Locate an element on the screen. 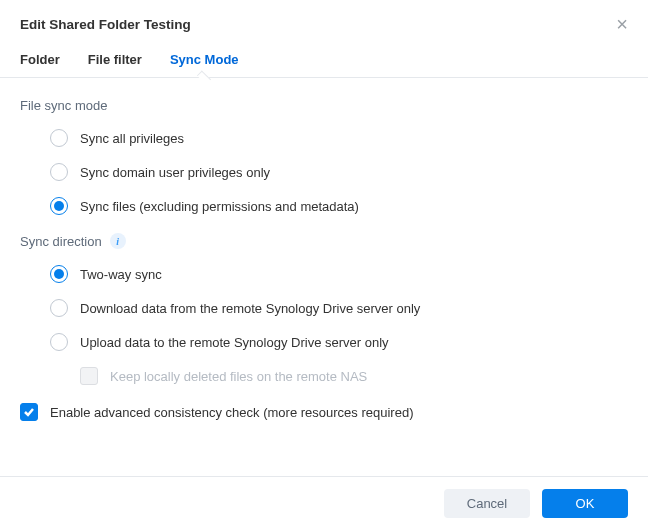 The height and width of the screenshot is (530, 648). dialog-title: Edit Shared Folder Testing is located at coordinates (106, 24).